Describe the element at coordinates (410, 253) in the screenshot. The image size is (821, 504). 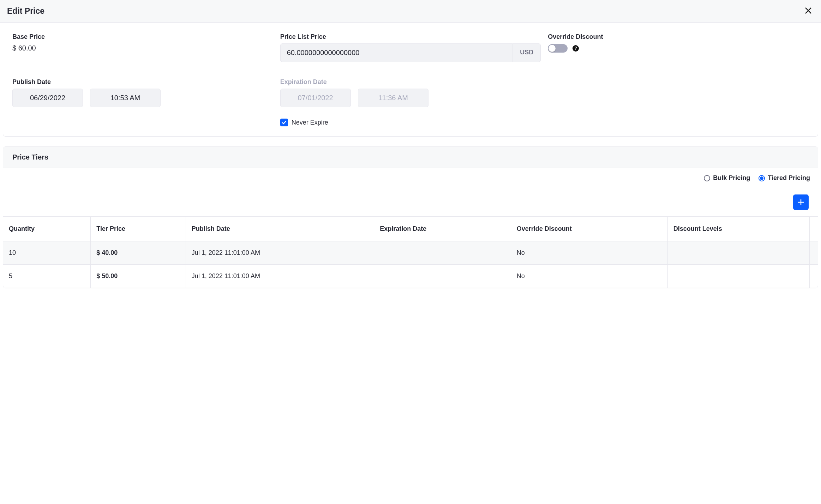
I see `table-row: 10$ 40.00Jul 1, 2022 11:01:00 AMNo` at that location.